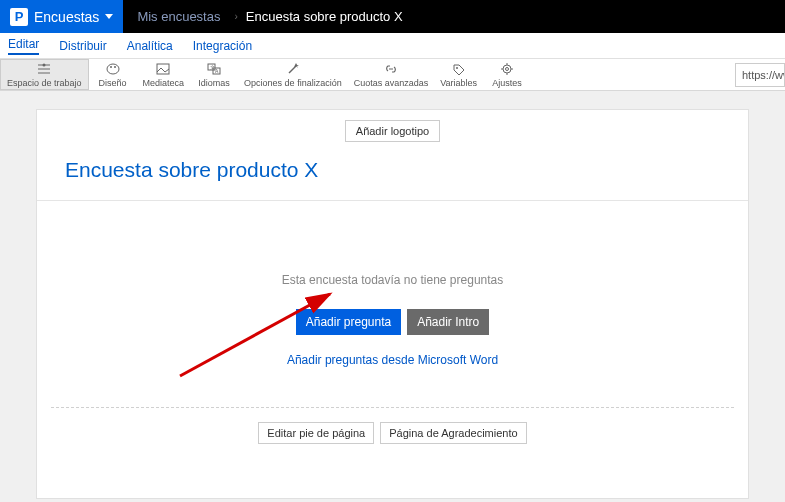 The width and height of the screenshot is (785, 502). Describe the element at coordinates (164, 74) in the screenshot. I see `toolbar-media: Mediateca` at that location.